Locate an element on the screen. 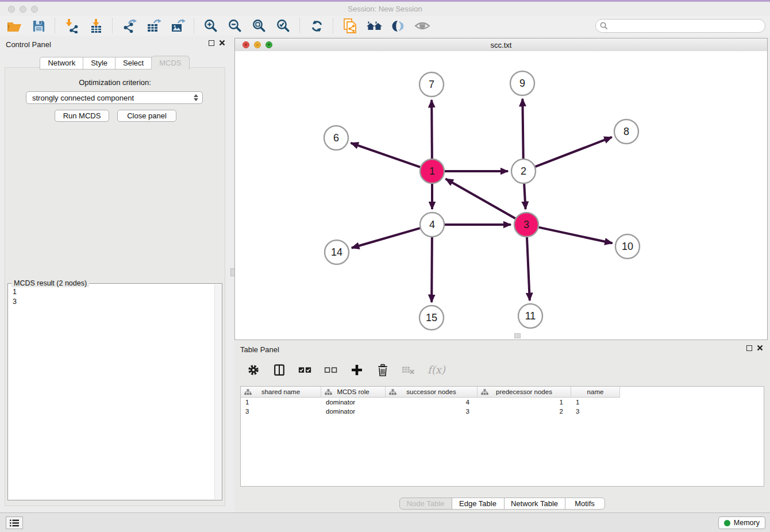 The height and width of the screenshot is (532, 770). select-all-button is located at coordinates (305, 370).